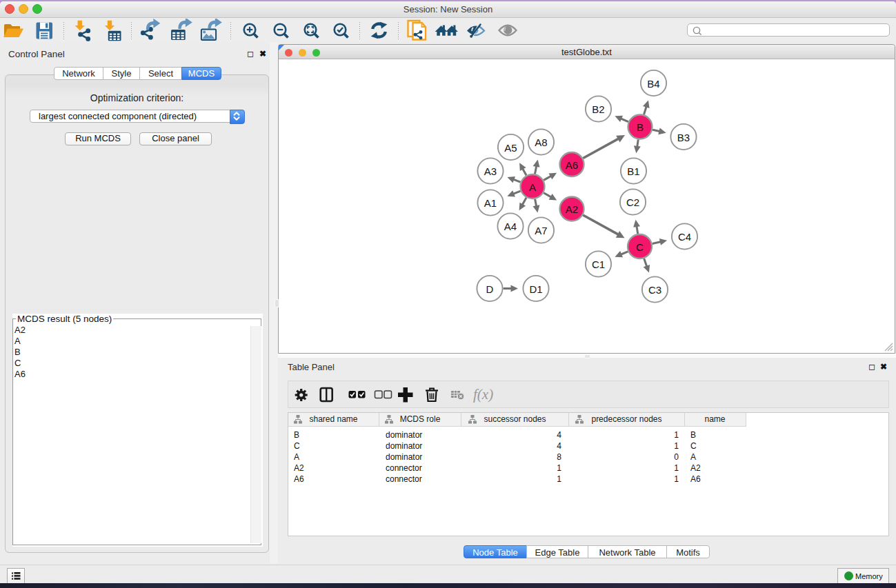  What do you see at coordinates (640, 127) in the screenshot?
I see `svg-text: B` at bounding box center [640, 127].